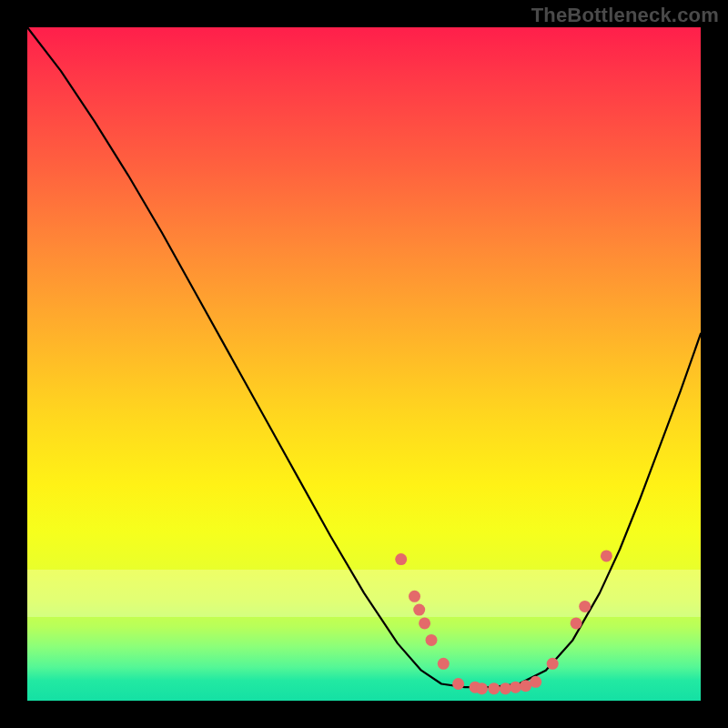 The width and height of the screenshot is (728, 728). What do you see at coordinates (625, 15) in the screenshot?
I see `watermark-text: TheBottleneck.com` at bounding box center [625, 15].